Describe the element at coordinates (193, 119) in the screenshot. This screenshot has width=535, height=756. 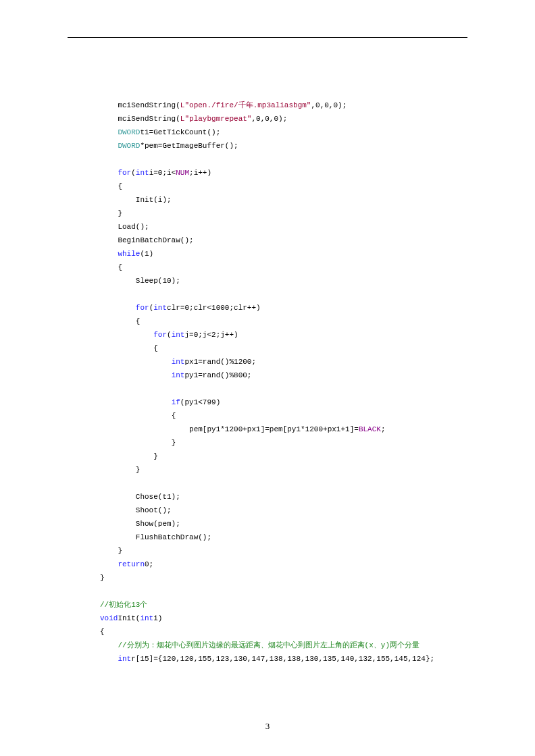
I see `code-line: mciSendString(L"playbgmrepeat",0,0,0);` at that location.